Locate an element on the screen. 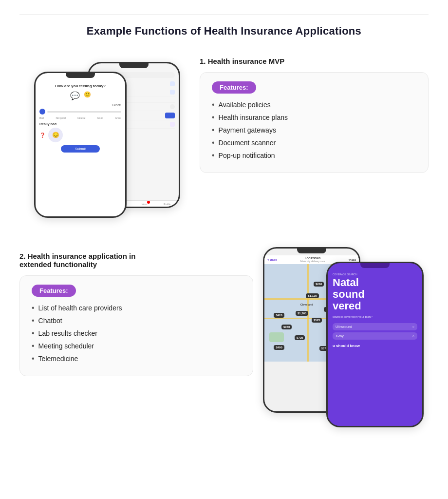  map-back-button: < Back is located at coordinates (272, 260).